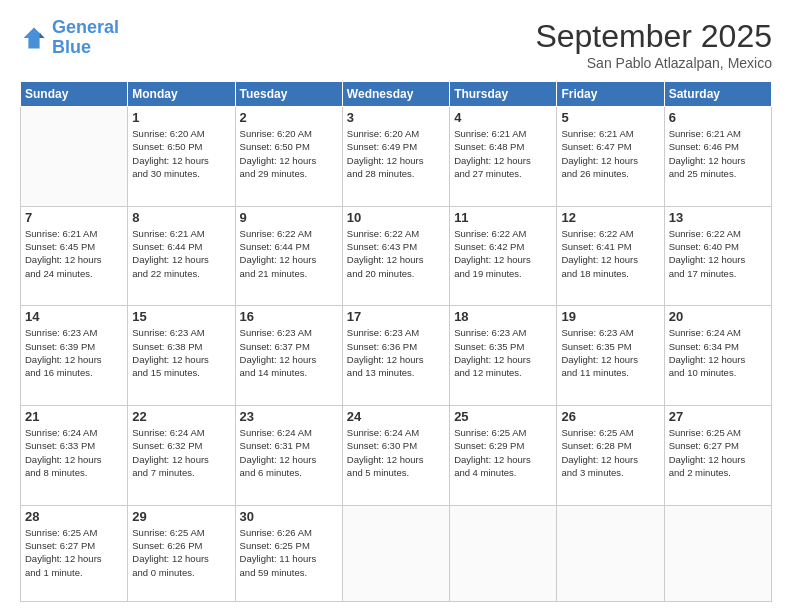  I want to click on location-subtitle: San Pablo Atlazalpan, Mexico, so click(654, 63).